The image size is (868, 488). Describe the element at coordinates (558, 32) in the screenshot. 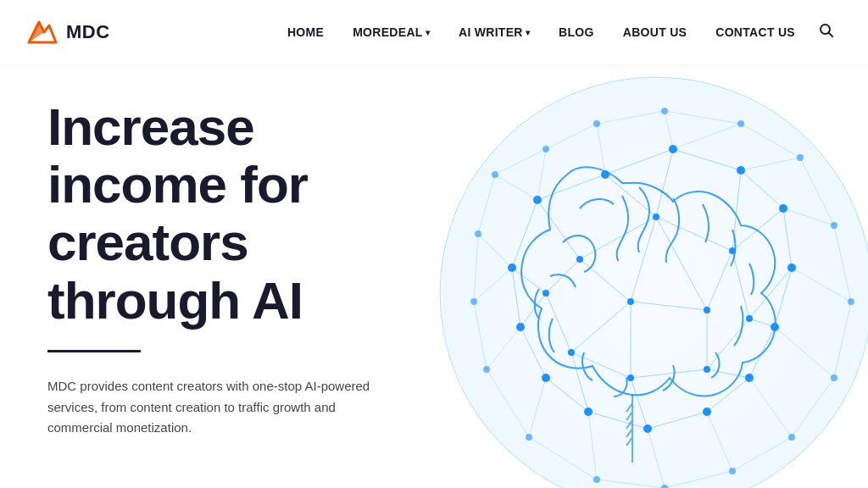

I see `main-nav: HOME MOREDEAL ▾ AI WRITER ▾ BLOG ABOUT U…` at that location.